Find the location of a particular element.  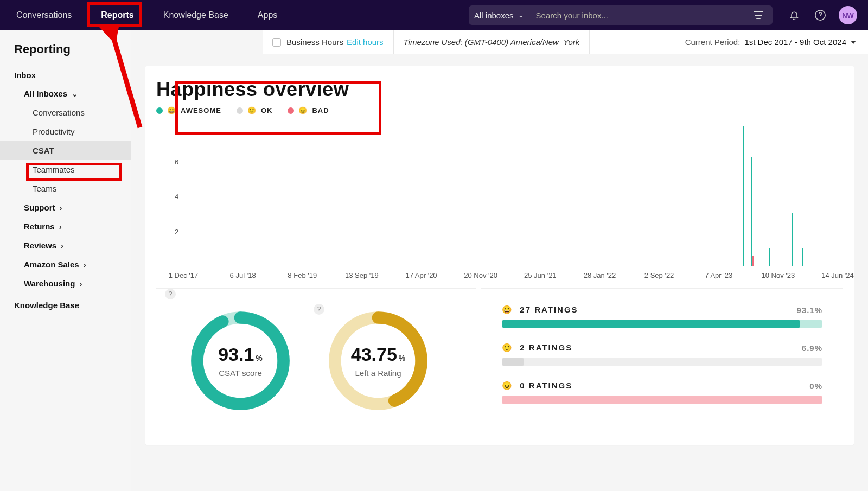

secondary-bar: Business Hours Edit hours Timezone Used:… is located at coordinates (565, 42).